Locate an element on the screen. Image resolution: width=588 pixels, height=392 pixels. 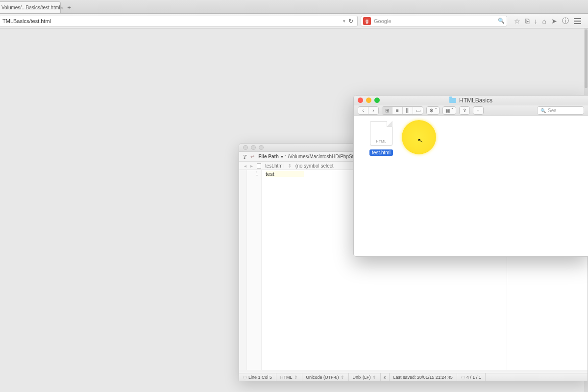
icon-view-button: ⊞ is located at coordinates (387, 111).